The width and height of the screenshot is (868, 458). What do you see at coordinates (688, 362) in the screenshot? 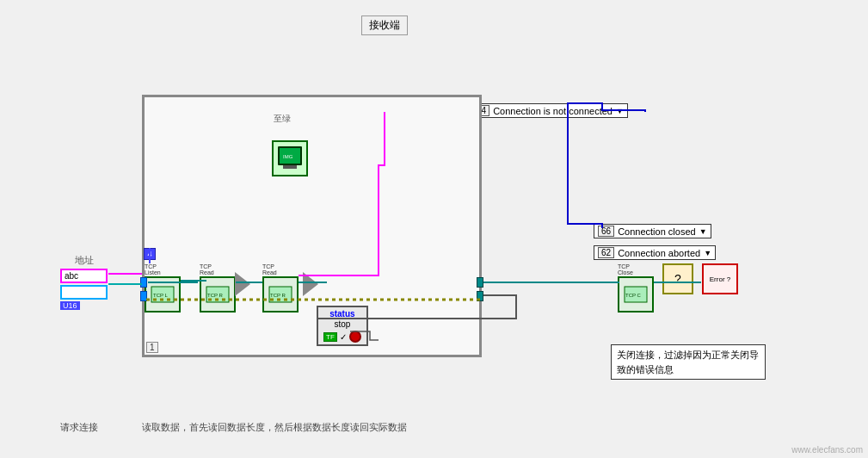
I see `close-desc-box: 关闭连接，过滤掉因为正常关闭导致的错误信息` at bounding box center [688, 362].